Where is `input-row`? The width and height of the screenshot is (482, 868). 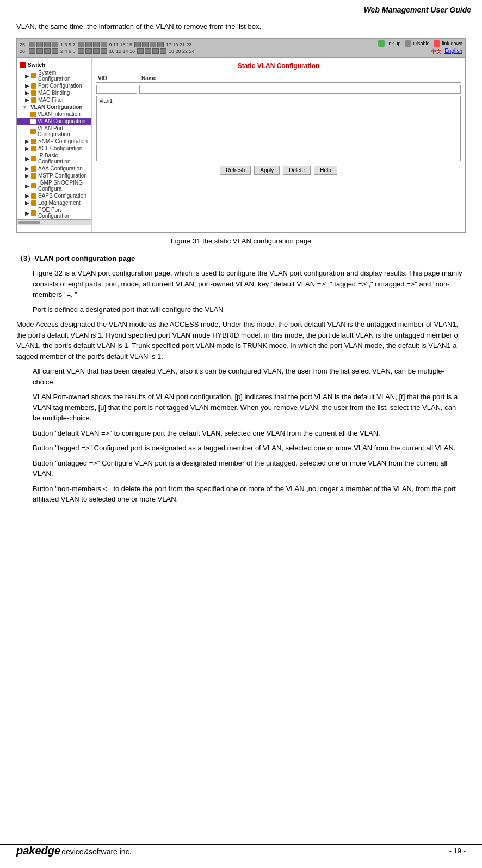
input-row is located at coordinates (279, 89).